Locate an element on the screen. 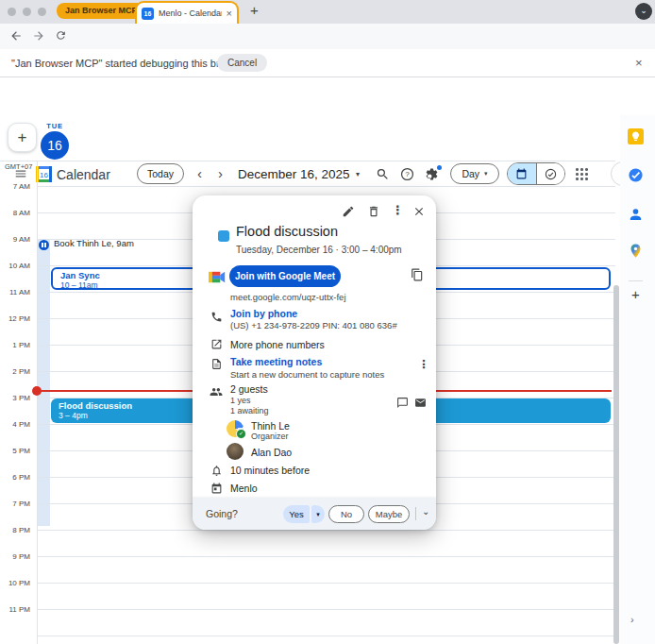 This screenshot has height=644, width=655. day-abbreviation: TUE is located at coordinates (55, 127).